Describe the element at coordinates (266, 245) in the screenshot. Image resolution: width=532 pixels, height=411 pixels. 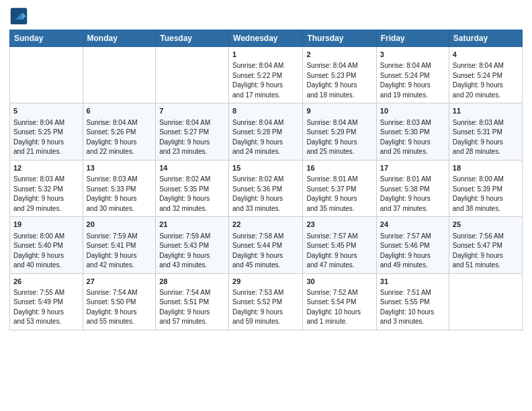
I see `calendar-cell: 22Sunrise: 7:58 AMSunset: 5:44 PMDayligh…` at that location.